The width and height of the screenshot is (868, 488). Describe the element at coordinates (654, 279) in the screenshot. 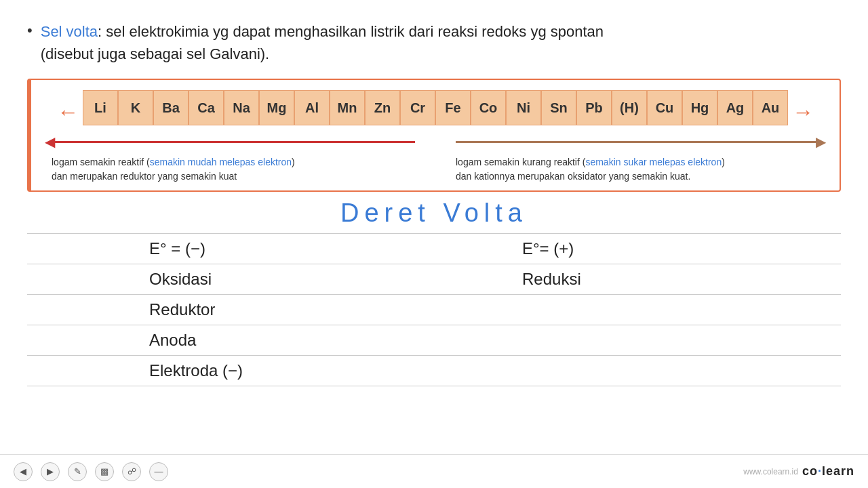

I see `table-cell-right-1: Reduksi` at that location.